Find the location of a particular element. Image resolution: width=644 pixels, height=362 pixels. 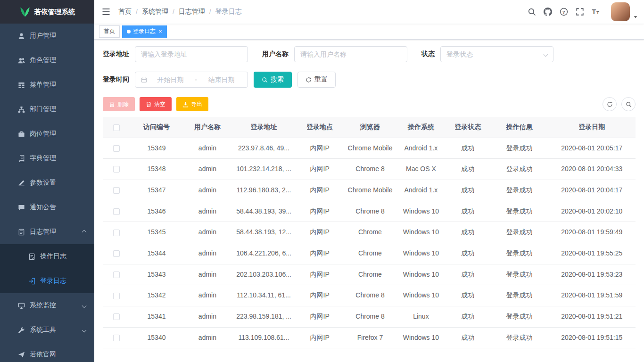

status-select is located at coordinates (497, 54).